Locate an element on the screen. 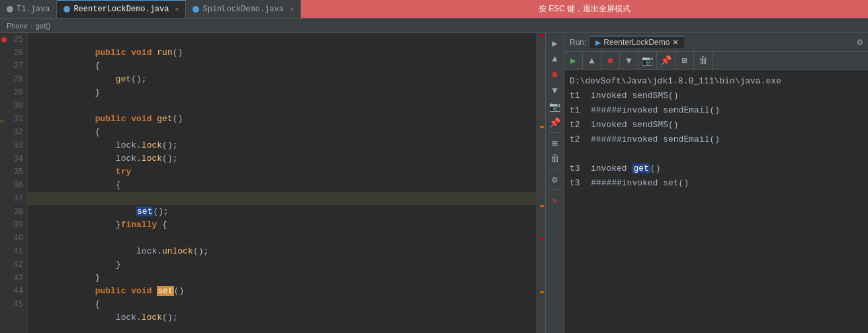  run-play-btn: ▶ is located at coordinates (574, 61).